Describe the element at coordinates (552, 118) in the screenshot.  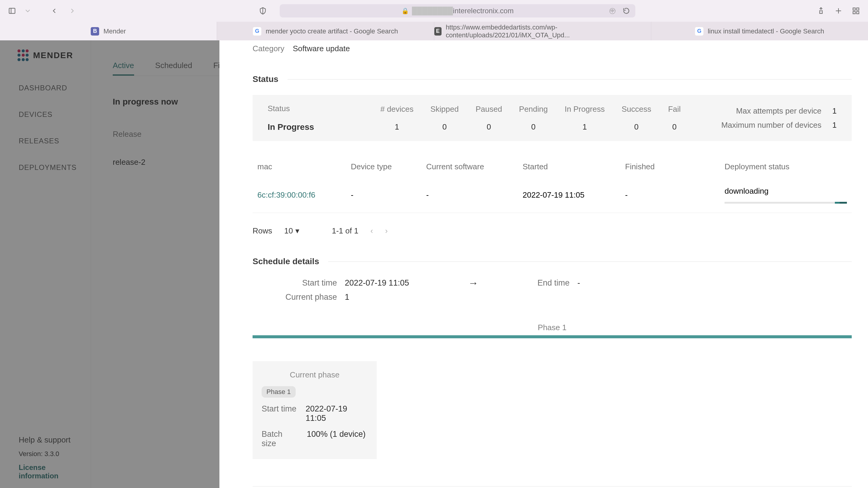
I see `status-summary-box: Status In Progress # devices1 Skipped0 P…` at that location.